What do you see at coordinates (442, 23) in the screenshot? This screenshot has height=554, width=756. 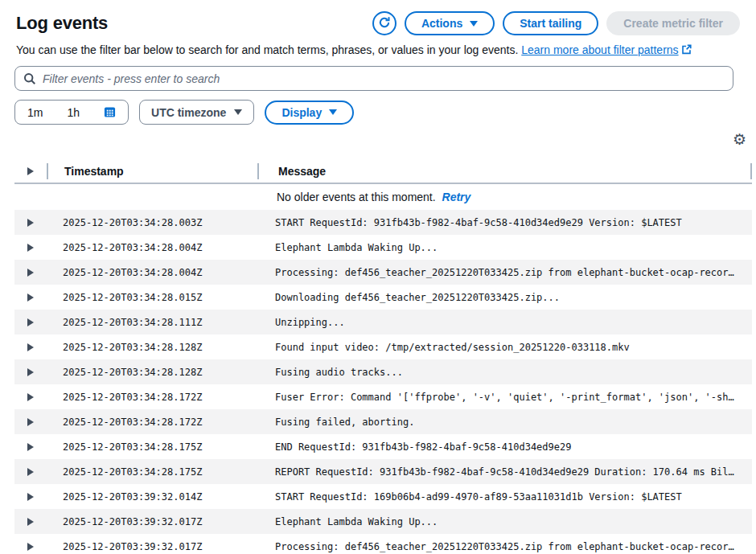 I see `actions-button-label: Actions` at bounding box center [442, 23].